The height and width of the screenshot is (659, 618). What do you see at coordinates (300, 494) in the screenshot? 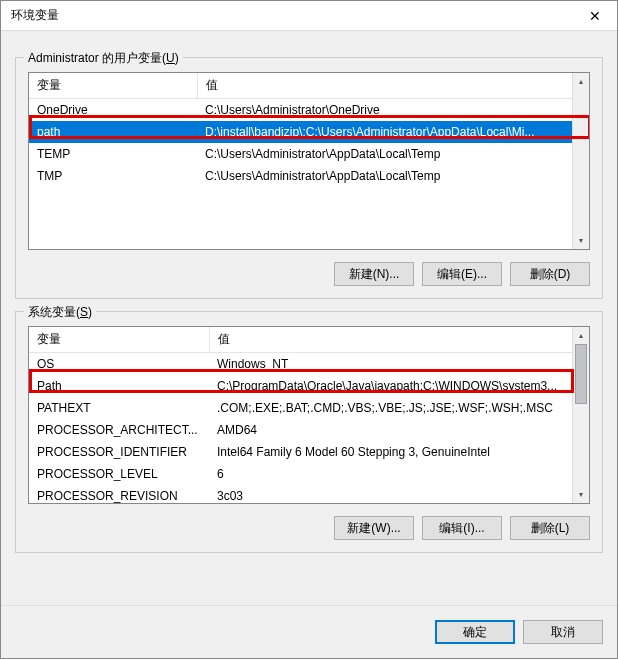
I see `table-row: PROCESSOR_REVISION 3c03` at bounding box center [300, 494].